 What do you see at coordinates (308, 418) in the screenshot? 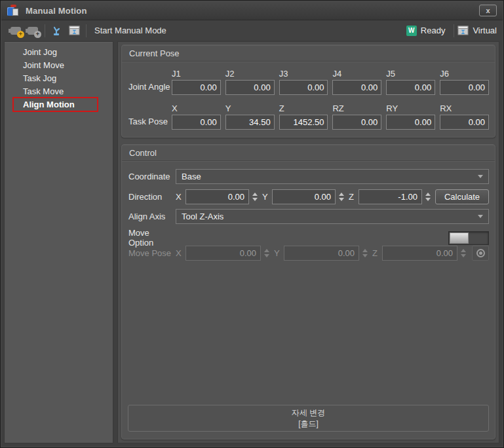
I see `pose-change-hold-button: 자세 변경 [홀드]` at bounding box center [308, 418].